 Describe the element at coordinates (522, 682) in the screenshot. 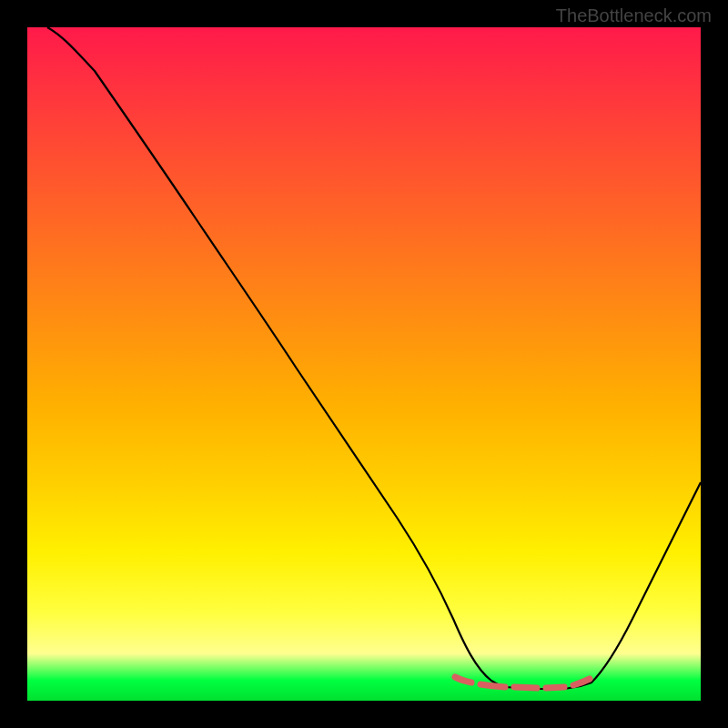

I see `optimal-band-highlight` at that location.